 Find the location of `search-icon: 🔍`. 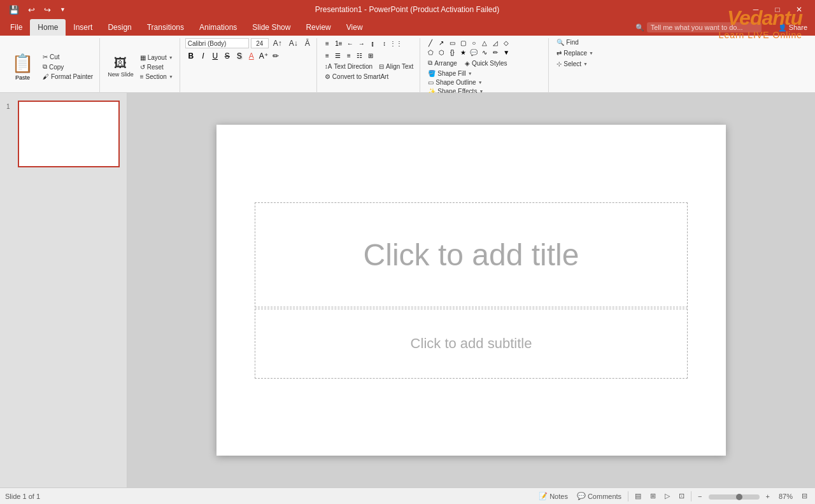

search-icon: 🔍 is located at coordinates (640, 28).